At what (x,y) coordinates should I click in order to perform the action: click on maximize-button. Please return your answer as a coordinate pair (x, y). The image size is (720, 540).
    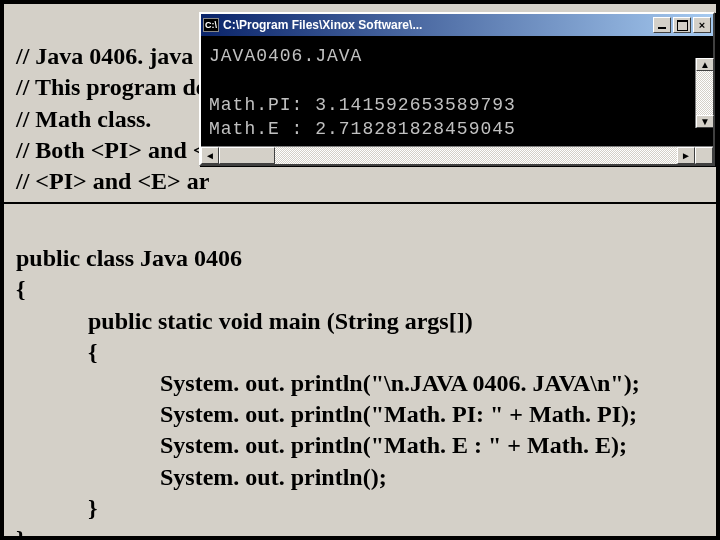
    Looking at the image, I should click on (682, 25).